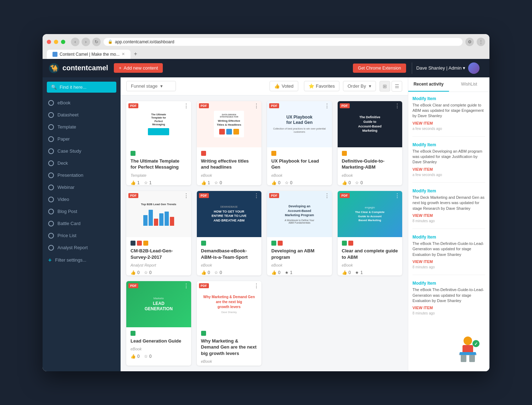  What do you see at coordinates (82, 199) in the screenshot?
I see `sidebar-item-video: Video` at bounding box center [82, 199].